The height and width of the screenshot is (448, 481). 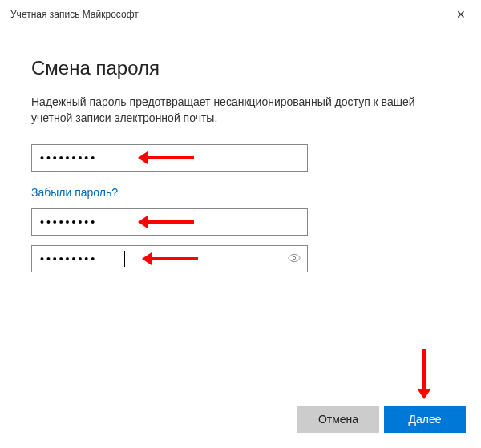 I want to click on new-password-input, so click(x=170, y=222).